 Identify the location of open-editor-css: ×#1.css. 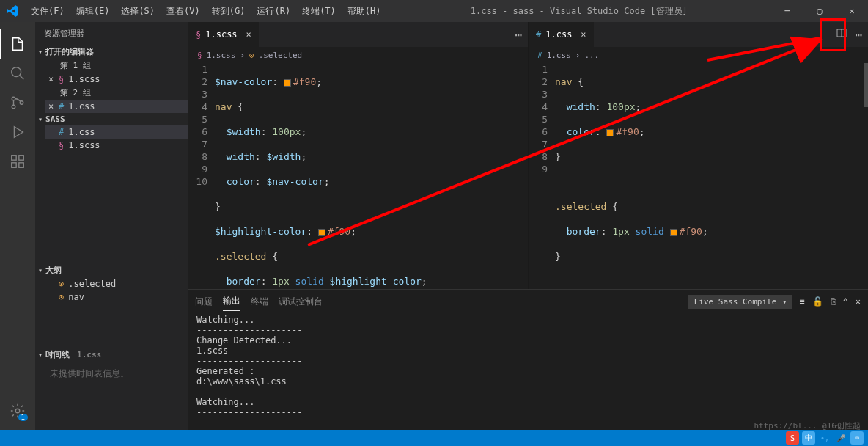
(117, 106).